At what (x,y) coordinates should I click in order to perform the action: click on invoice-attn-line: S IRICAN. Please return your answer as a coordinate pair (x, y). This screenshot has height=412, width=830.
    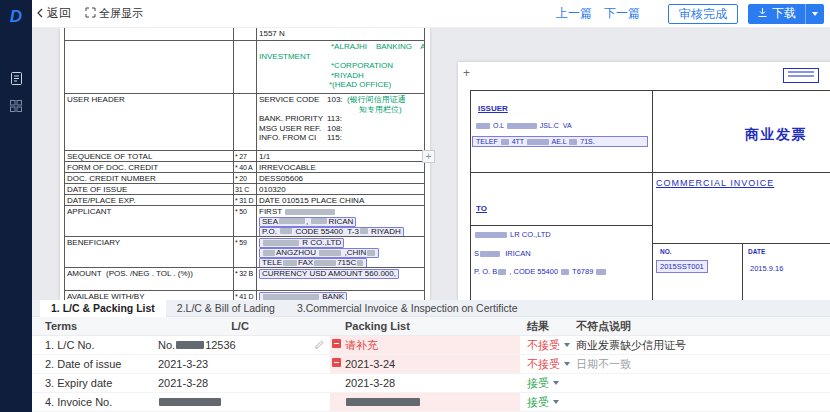
    Looking at the image, I should click on (502, 254).